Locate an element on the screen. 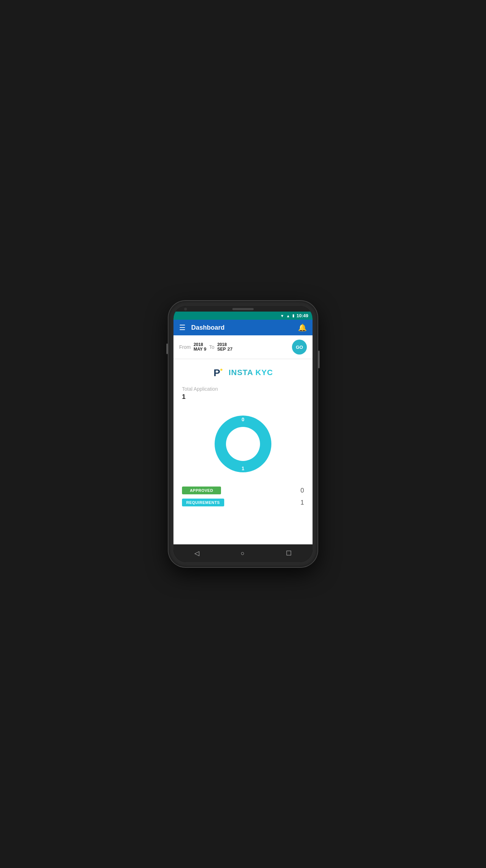 The image size is (486, 868). phone-top-bar is located at coordinates (243, 309).